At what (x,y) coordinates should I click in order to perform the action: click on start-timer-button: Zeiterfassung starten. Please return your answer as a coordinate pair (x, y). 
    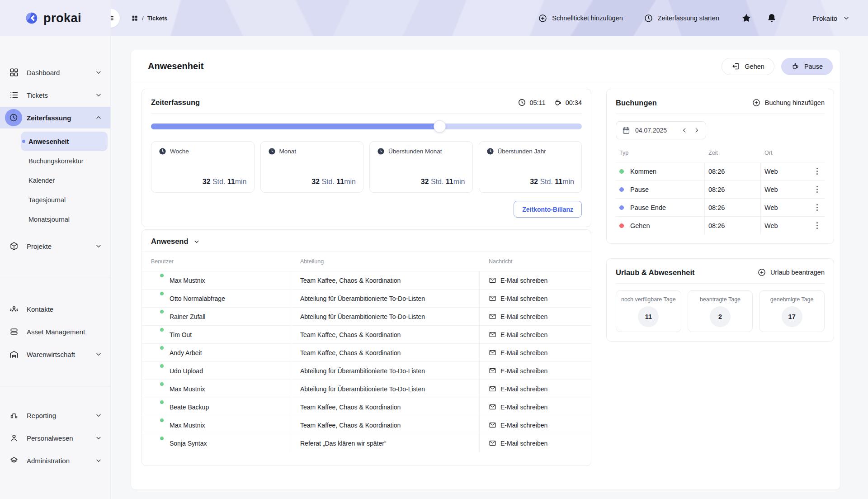
    Looking at the image, I should click on (682, 18).